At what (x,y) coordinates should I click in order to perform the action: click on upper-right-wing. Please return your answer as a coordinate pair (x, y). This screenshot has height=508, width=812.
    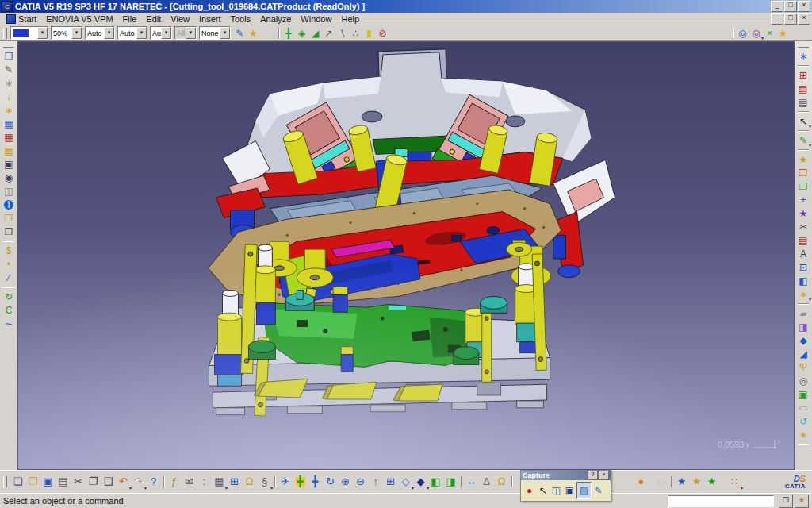
    Looking at the image, I should click on (584, 218).